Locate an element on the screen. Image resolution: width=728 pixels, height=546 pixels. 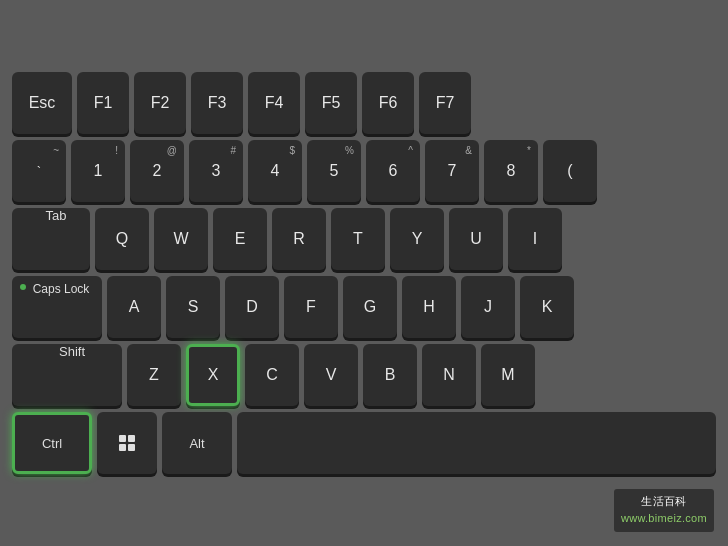
key-6: ^ 6 is located at coordinates (393, 171).